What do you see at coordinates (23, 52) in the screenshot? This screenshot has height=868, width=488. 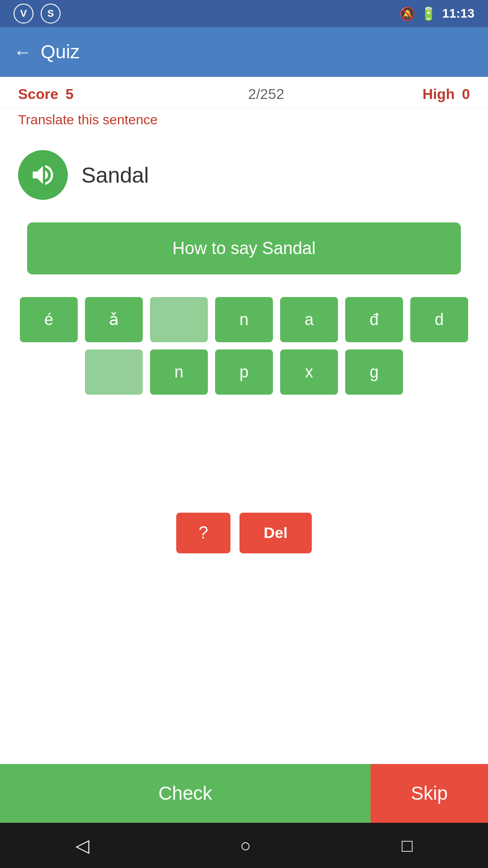 I see `back-button: ←` at bounding box center [23, 52].